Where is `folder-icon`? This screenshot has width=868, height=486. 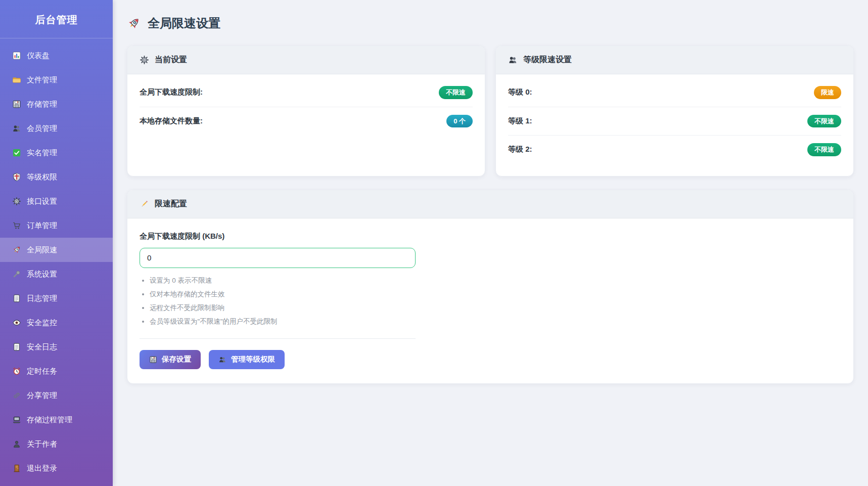 folder-icon is located at coordinates (17, 80).